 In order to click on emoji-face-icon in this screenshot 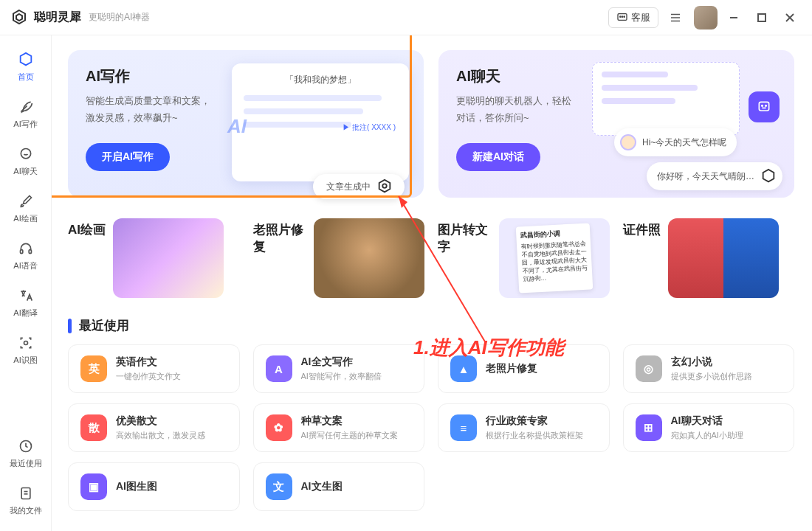, I will do `click(628, 142)`.